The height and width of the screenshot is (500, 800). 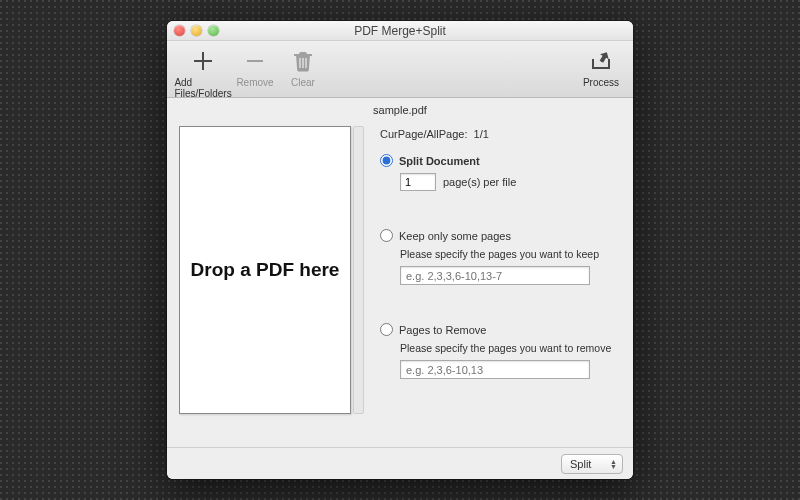 What do you see at coordinates (254, 82) in the screenshot?
I see `remove-label: Remove` at bounding box center [254, 82].